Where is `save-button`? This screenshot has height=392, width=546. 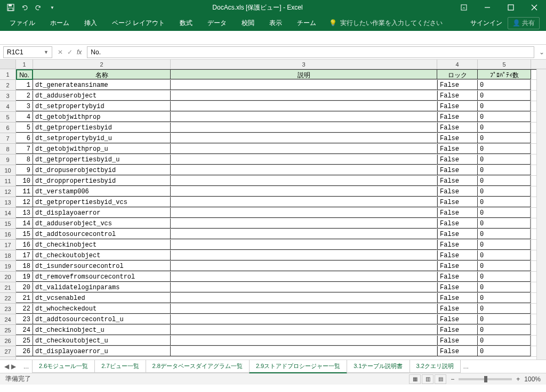 save-button is located at coordinates (11, 7).